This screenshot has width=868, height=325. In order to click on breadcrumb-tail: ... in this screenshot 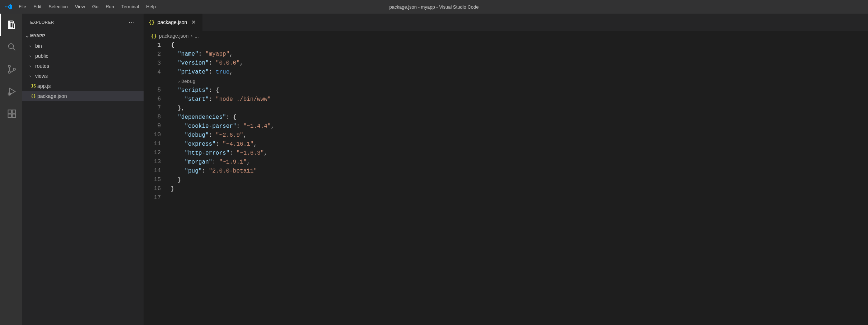, I will do `click(197, 36)`.